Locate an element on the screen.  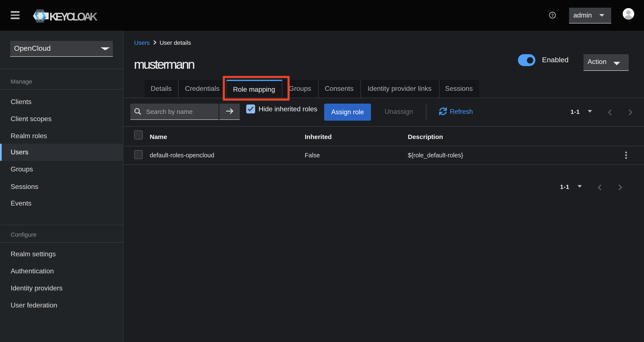
svg-text: KEYCLOAK is located at coordinates (74, 17).